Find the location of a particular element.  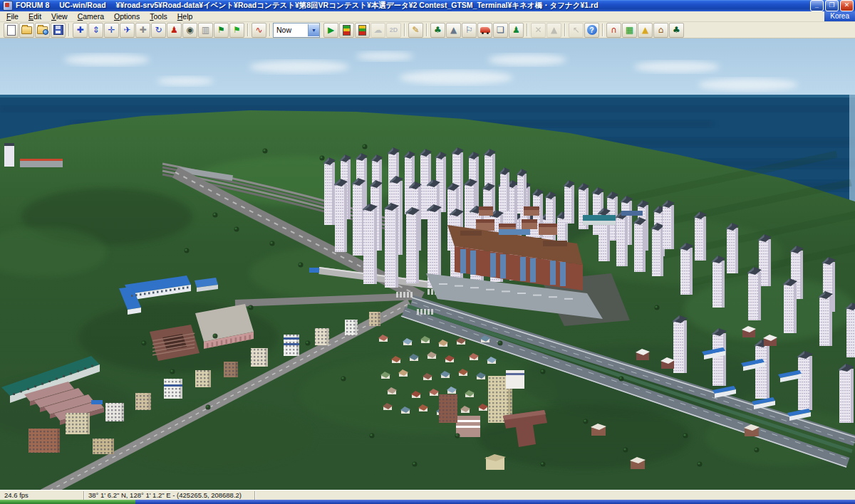

window-title: FORUM 8 UC-win/Road ¥¥road-srv5¥Road-dat… is located at coordinates (413, 6).